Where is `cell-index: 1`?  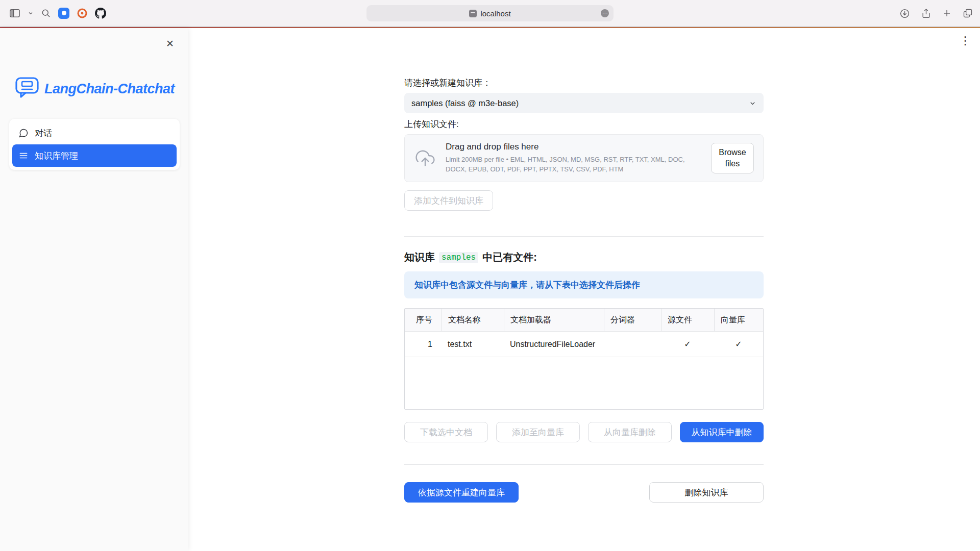
cell-index: 1 is located at coordinates (423, 344).